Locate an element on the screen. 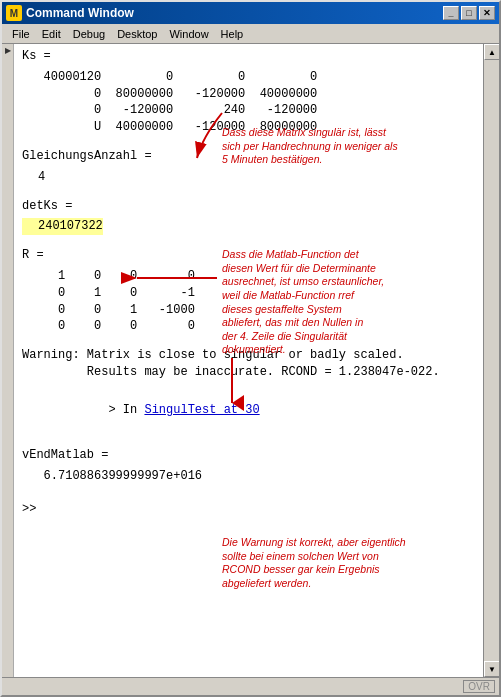 This screenshot has height=697, width=501. annotation-3: Die Warnung ist korrekt, aber eigentlich… is located at coordinates (330, 564).